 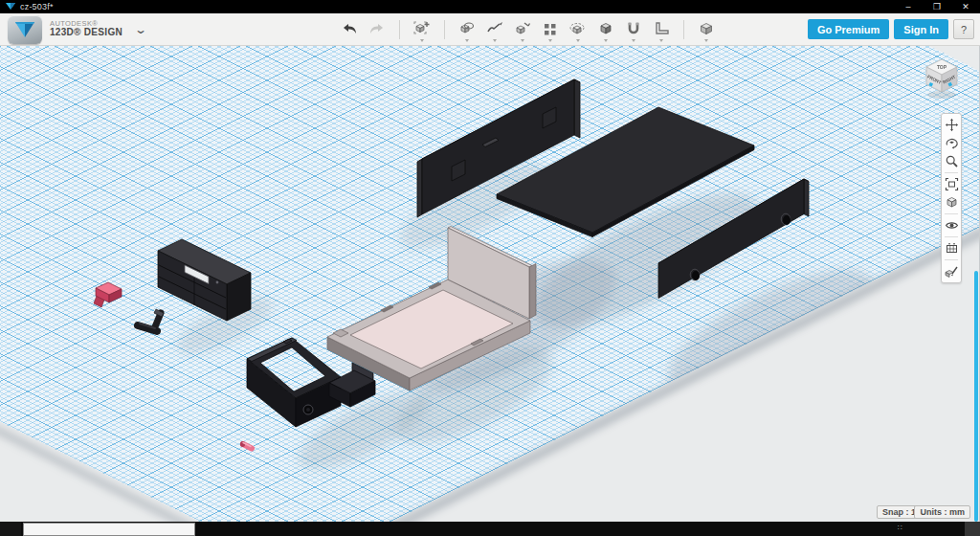 I want to click on grid-settings-button, so click(x=951, y=249).